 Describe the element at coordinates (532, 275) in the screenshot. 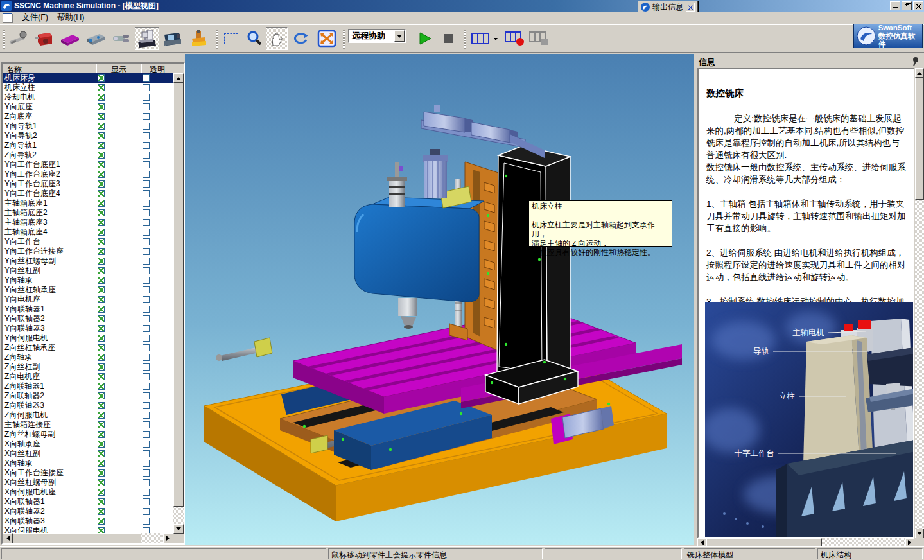

I see `machine-column-part` at that location.